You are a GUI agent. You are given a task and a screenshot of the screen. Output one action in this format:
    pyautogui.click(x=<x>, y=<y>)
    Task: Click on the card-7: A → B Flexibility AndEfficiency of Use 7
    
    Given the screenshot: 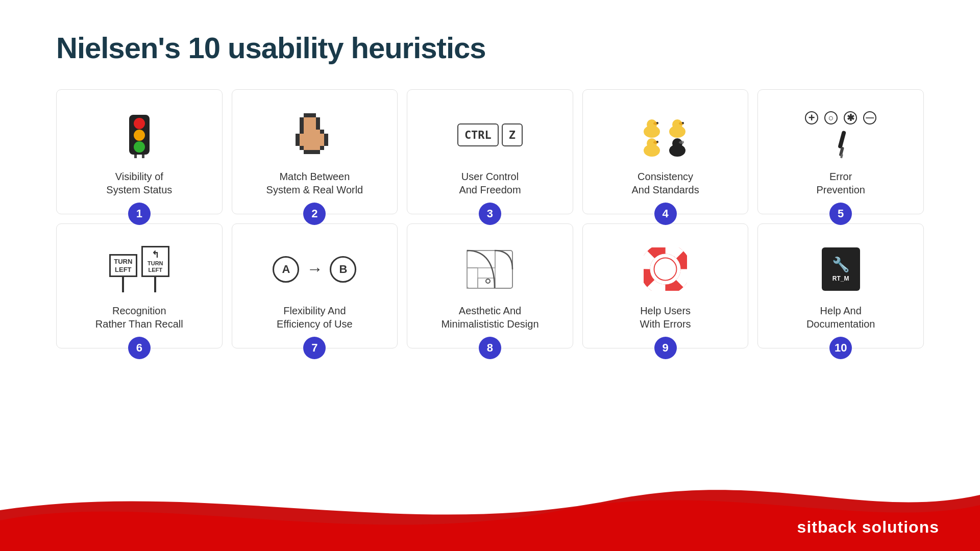 What is the action you would take?
    pyautogui.click(x=315, y=286)
    